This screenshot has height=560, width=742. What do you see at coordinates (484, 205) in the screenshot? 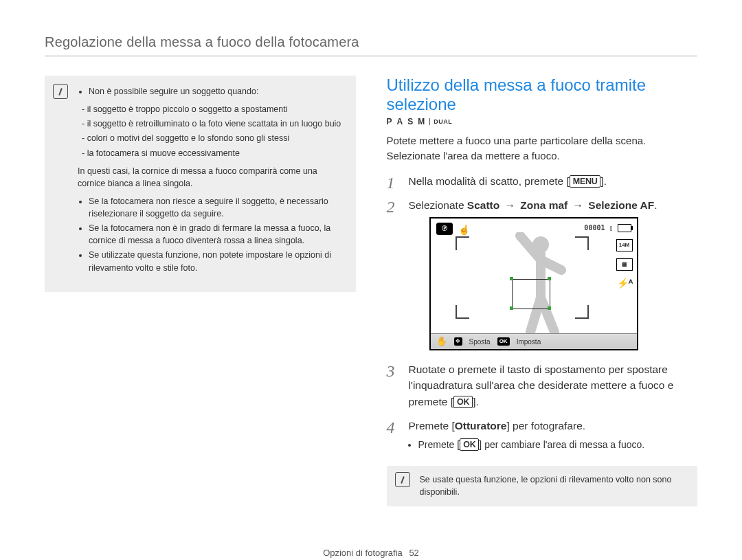
I see `menu-path-item: Scatto` at bounding box center [484, 205].